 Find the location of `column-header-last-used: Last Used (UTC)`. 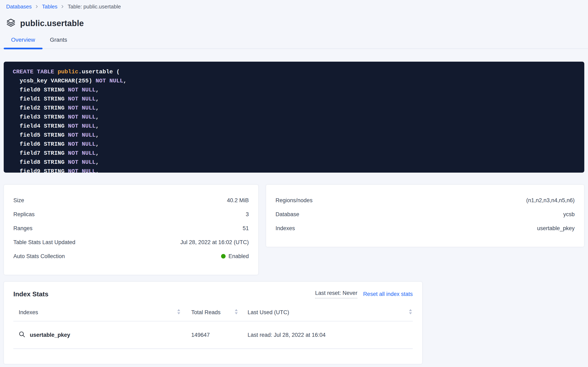

column-header-last-used: Last Used (UTC) is located at coordinates (268, 312).